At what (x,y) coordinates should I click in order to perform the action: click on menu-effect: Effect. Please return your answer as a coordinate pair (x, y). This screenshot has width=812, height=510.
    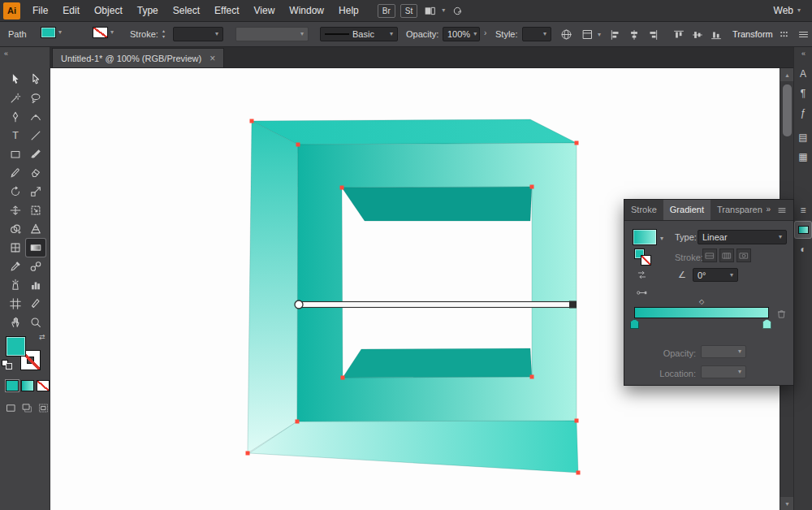
    Looking at the image, I should click on (227, 11).